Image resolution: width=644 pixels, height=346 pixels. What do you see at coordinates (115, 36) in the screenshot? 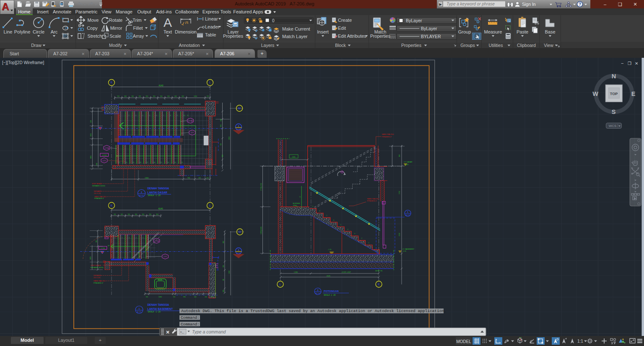
I see `svg-text: Scale` at bounding box center [115, 36].